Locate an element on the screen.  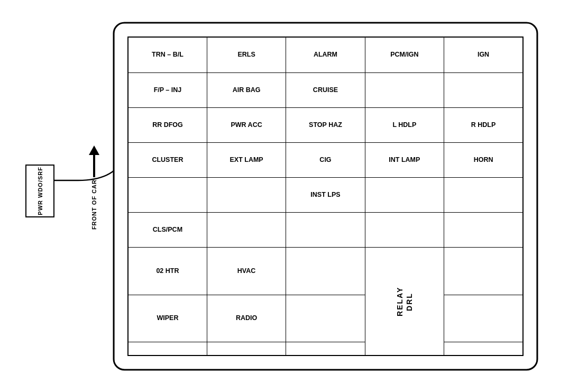
cell-wiper: WIPER is located at coordinates (167, 318).